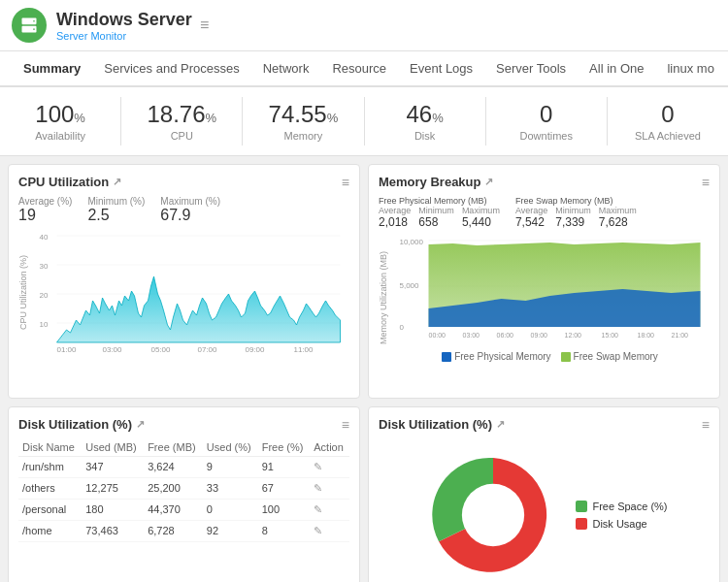  What do you see at coordinates (506, 336) in the screenshot?
I see `svg-text: 06:00` at bounding box center [506, 336].